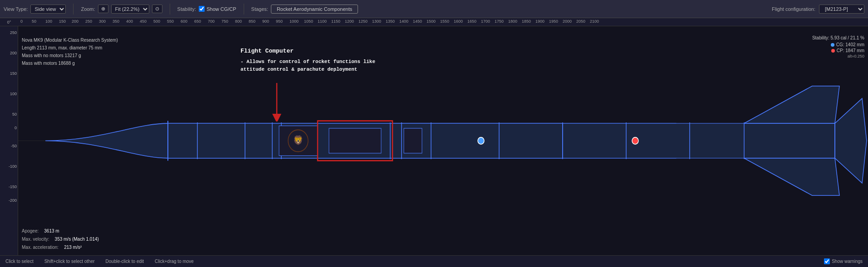 Image resolution: width=868 pixels, height=267 pixels. I want to click on status-bar: Click to select Shift+click to select ot…, so click(434, 261).